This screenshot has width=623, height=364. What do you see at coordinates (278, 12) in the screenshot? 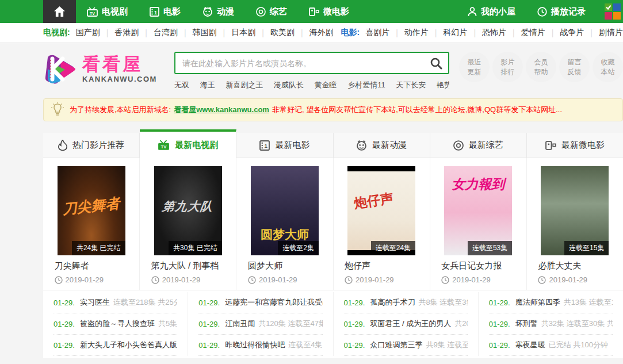
I see `nav-item-label: 综艺` at bounding box center [278, 12].